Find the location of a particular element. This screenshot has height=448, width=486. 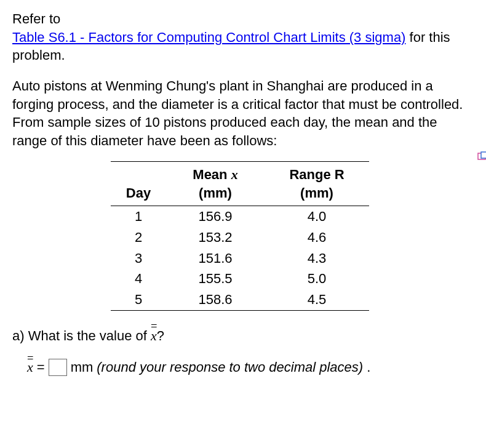

cell-day: 5 is located at coordinates (138, 300).